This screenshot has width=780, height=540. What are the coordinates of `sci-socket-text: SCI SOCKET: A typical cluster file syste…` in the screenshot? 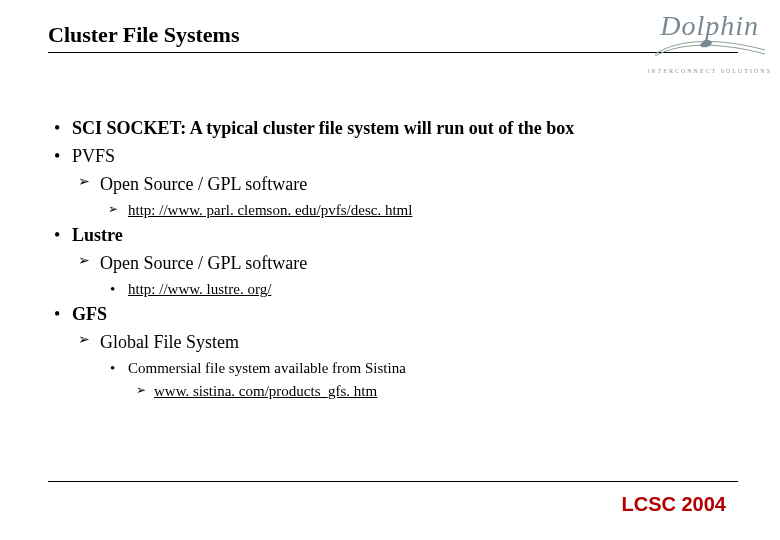 It's located at (323, 128).